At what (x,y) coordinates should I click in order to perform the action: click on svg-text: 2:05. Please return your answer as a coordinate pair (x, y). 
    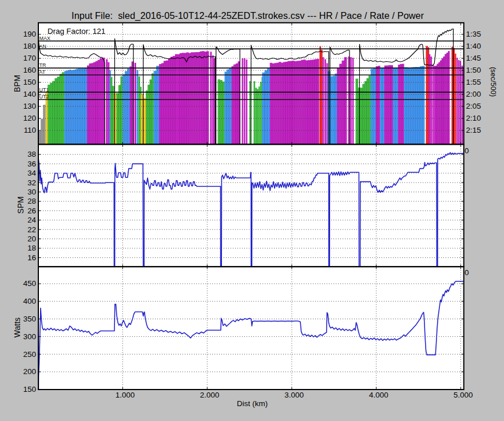
    Looking at the image, I should click on (474, 106).